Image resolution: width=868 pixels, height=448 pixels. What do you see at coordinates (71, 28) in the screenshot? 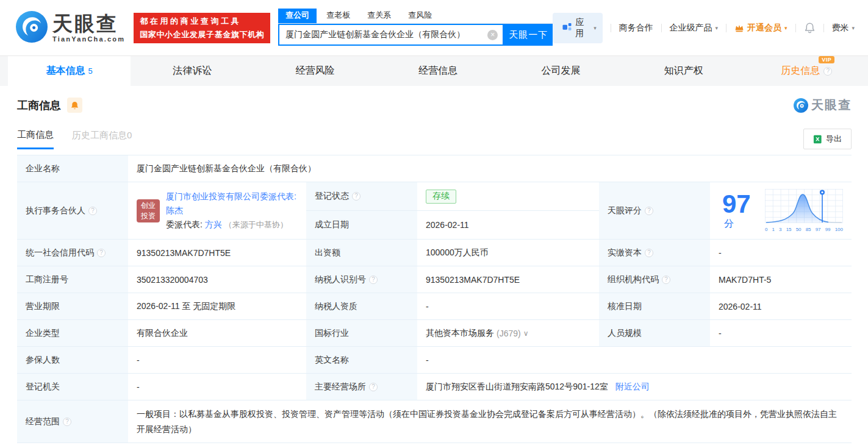
I see `tianyancha-logo: 天眼查 TianYanCha.com` at bounding box center [71, 28].